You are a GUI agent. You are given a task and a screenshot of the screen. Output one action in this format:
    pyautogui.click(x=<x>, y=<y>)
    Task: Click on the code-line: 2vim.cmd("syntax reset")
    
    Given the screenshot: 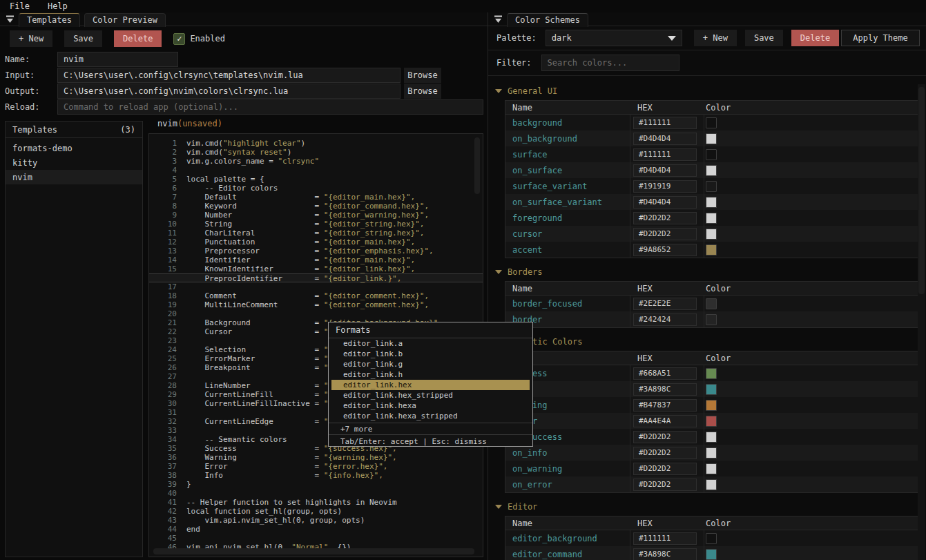 What is the action you would take?
    pyautogui.click(x=316, y=152)
    